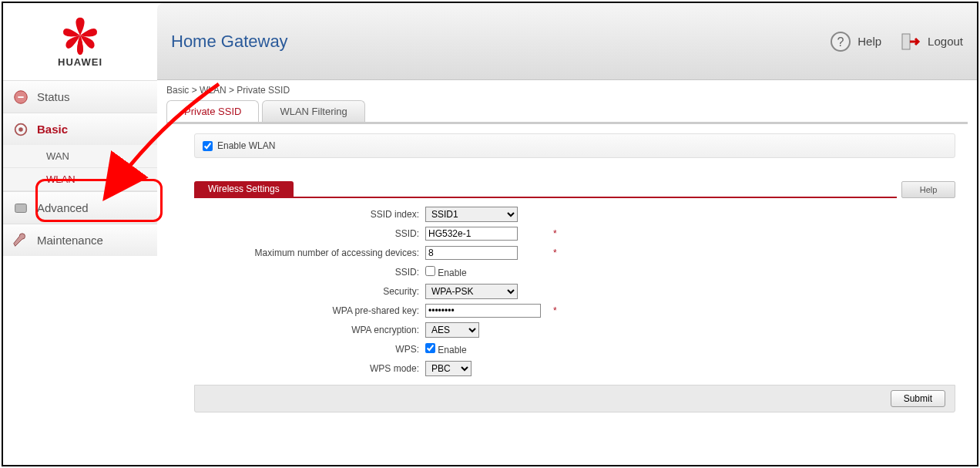  What do you see at coordinates (52, 130) in the screenshot?
I see `sidebar-label-basic: Basic` at bounding box center [52, 130].